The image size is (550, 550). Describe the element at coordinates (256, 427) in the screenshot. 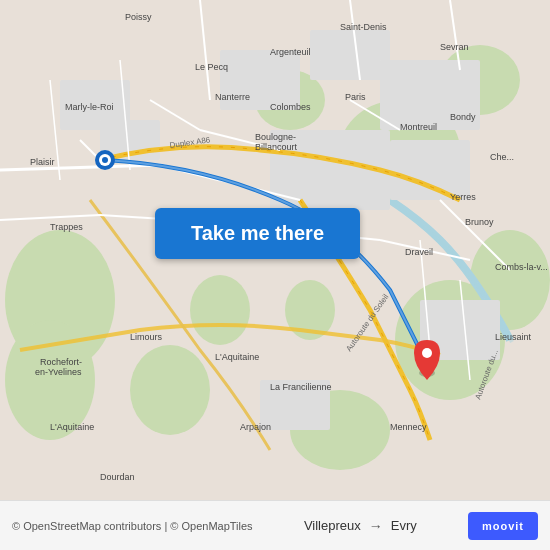

I see `svg-text: Arpajon` at that location.